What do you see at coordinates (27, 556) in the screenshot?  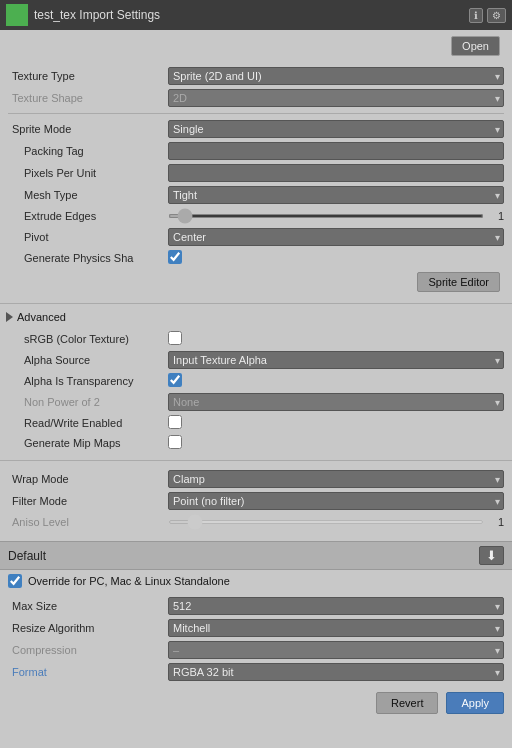 I see `platform-label: Default` at bounding box center [27, 556].